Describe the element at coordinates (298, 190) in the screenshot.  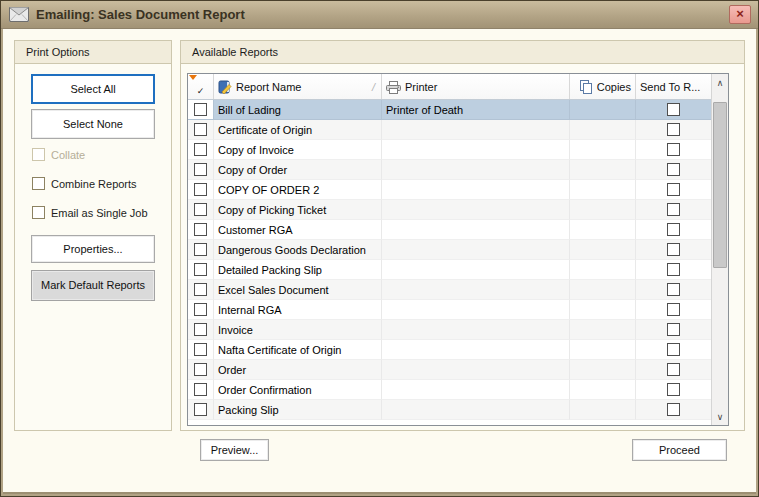
I see `report-name-cell: COPY OF ORDER 2` at that location.